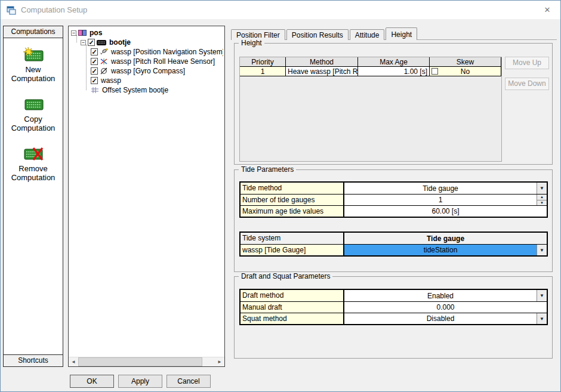 The height and width of the screenshot is (392, 561). What do you see at coordinates (466, 72) in the screenshot?
I see `skew-cell: No` at bounding box center [466, 72].